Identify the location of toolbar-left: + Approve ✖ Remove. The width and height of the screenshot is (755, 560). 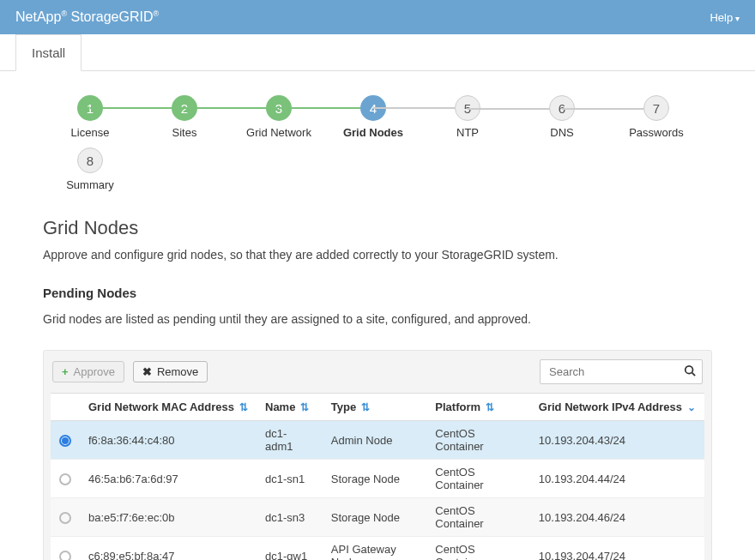
(132, 372).